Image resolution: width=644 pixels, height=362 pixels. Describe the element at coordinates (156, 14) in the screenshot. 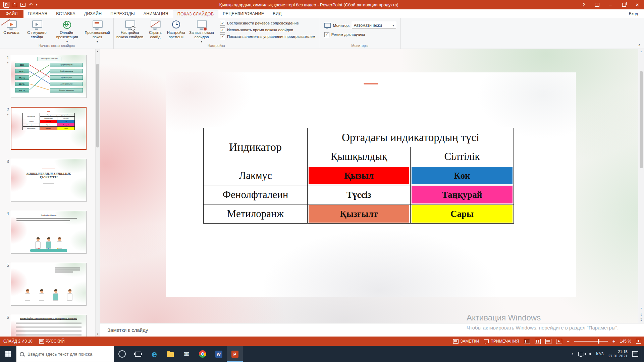

I see `tab-animations: АНИМАЦИЯ` at that location.